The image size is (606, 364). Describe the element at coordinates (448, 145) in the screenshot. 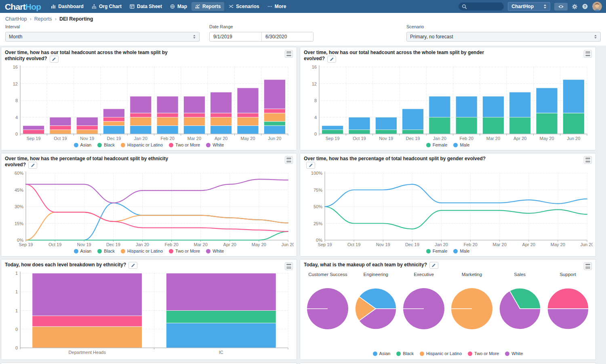

I see `chart-legend: FemaleMale` at that location.